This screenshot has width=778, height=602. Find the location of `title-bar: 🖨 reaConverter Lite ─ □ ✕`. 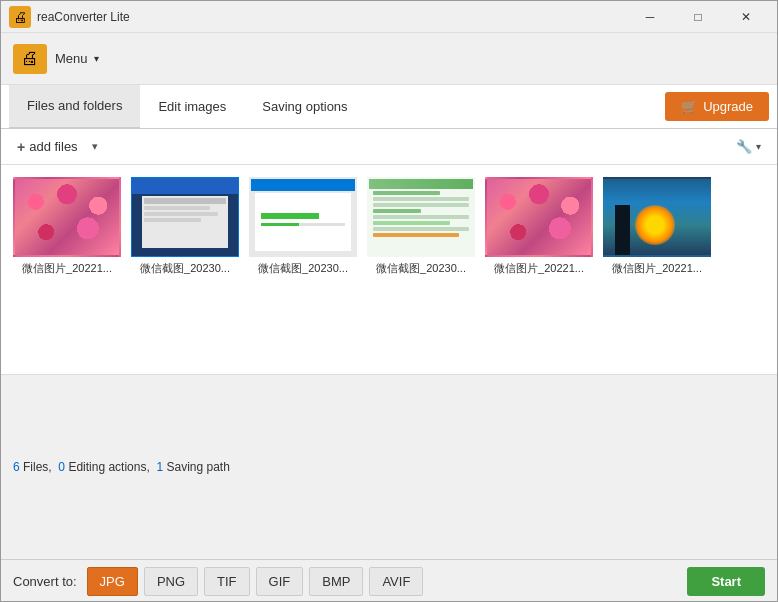

title-bar: 🖨 reaConverter Lite ─ □ ✕ is located at coordinates (389, 17).